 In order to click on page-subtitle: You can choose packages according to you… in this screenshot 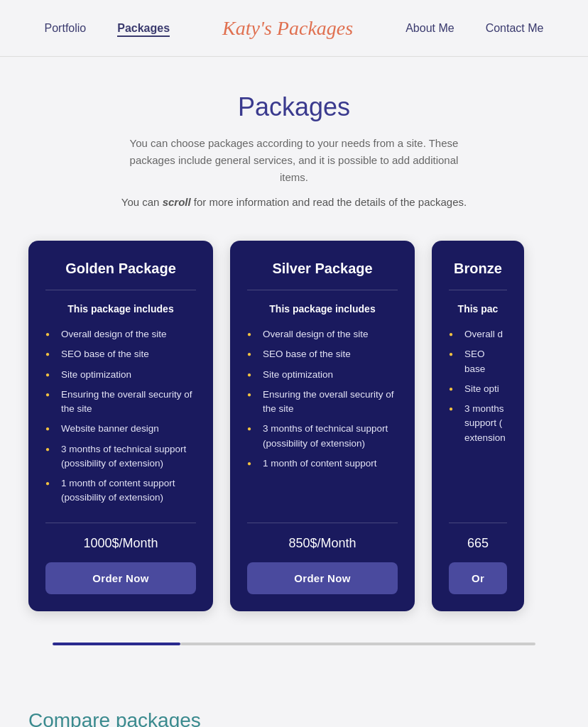, I will do `click(294, 160)`.